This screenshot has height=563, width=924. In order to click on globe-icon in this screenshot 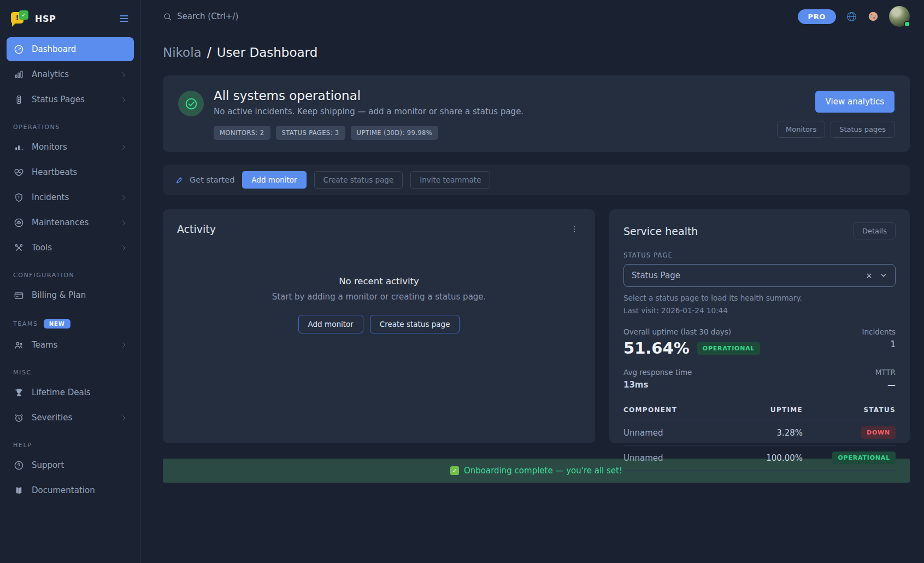, I will do `click(851, 16)`.